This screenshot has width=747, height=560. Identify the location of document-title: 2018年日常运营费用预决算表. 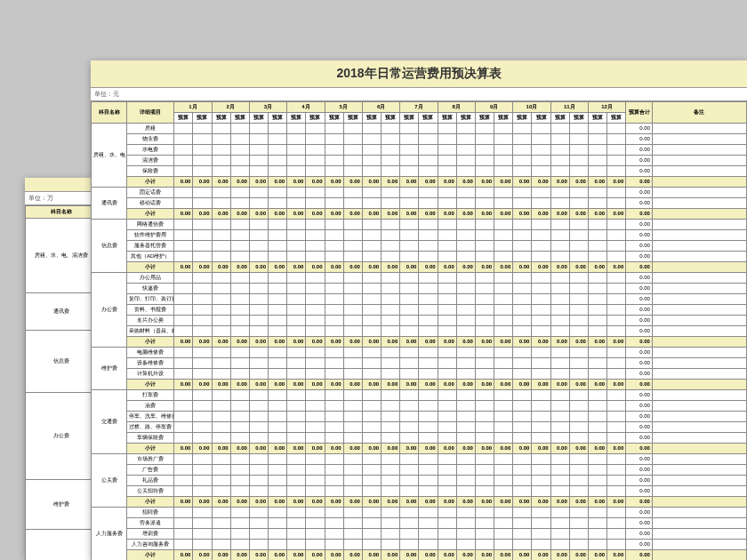
(419, 74).